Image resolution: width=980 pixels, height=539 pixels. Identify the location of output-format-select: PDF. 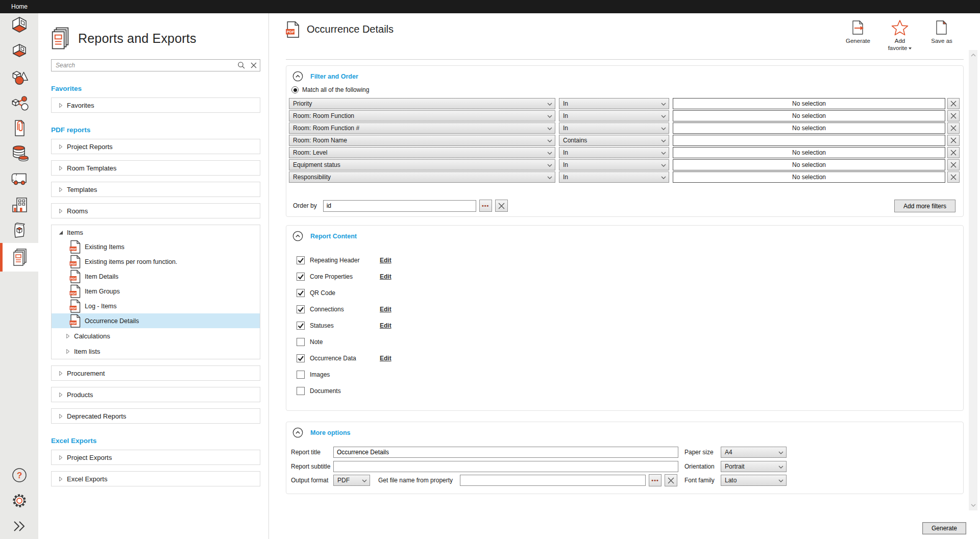
(352, 480).